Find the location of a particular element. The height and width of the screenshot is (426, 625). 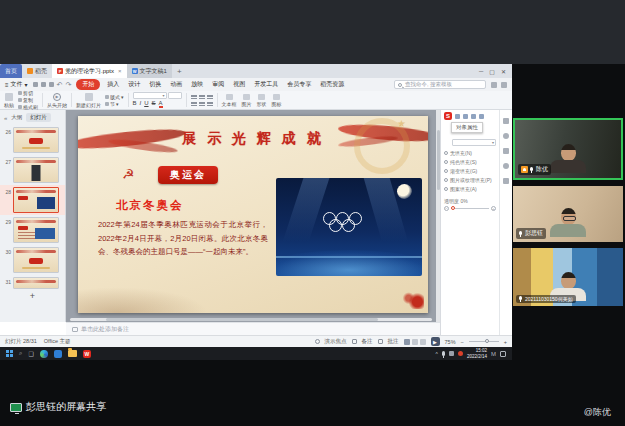

bold-button: B is located at coordinates (135, 103).